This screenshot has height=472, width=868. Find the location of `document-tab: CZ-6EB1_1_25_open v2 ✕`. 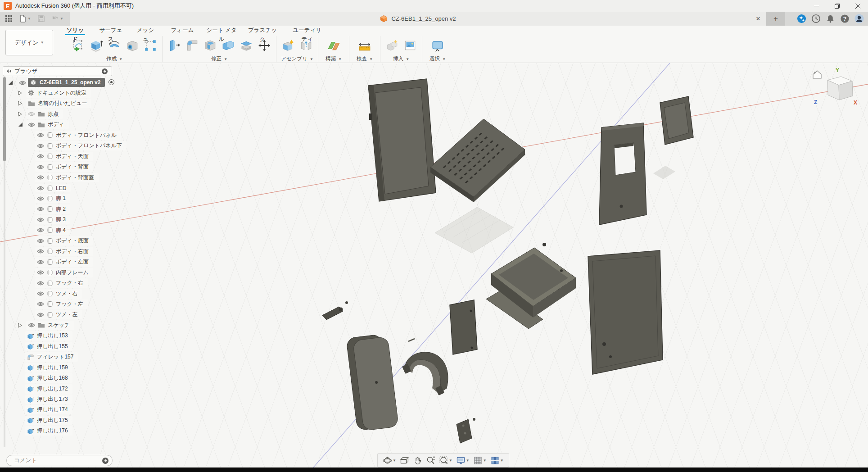

document-tab: CZ-6EB1_1_25_open v2 ✕ is located at coordinates (418, 19).